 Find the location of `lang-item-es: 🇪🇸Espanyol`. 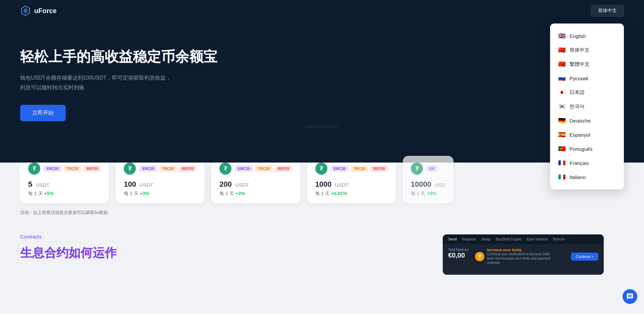

lang-item-es: 🇪🇸Espanyol is located at coordinates (587, 135).